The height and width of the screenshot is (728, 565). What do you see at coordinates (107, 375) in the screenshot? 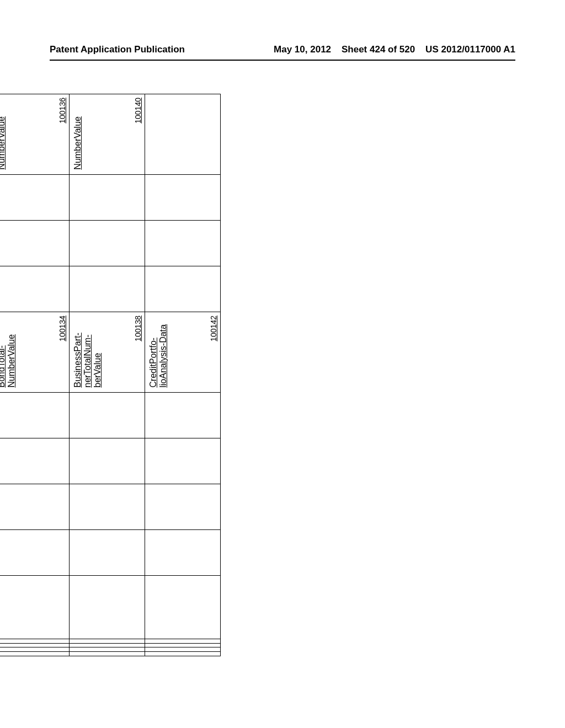
I see `table-row: BusinessPart-nerTotalNum-berValue 100138…` at bounding box center [107, 375].